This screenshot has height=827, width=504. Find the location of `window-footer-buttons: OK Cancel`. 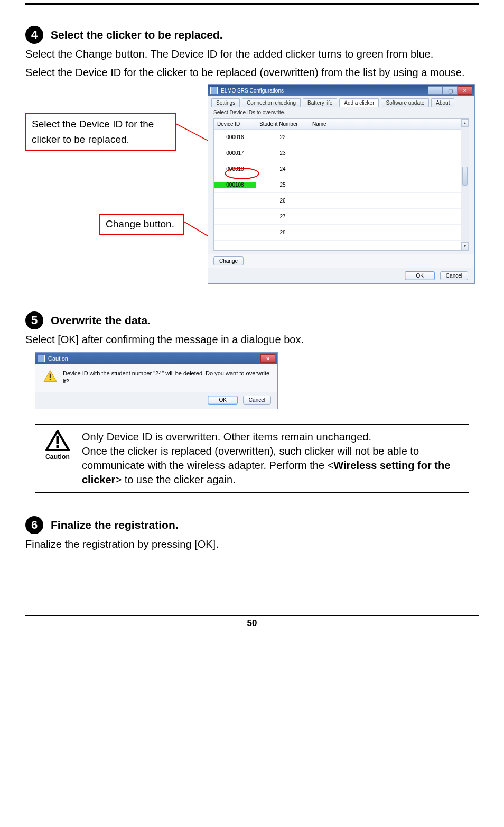

window-footer-buttons: OK Cancel is located at coordinates (436, 276).